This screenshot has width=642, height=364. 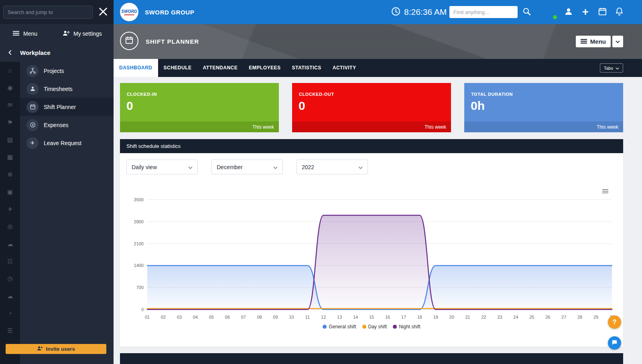 What do you see at coordinates (527, 12) in the screenshot?
I see `search-button` at bounding box center [527, 12].